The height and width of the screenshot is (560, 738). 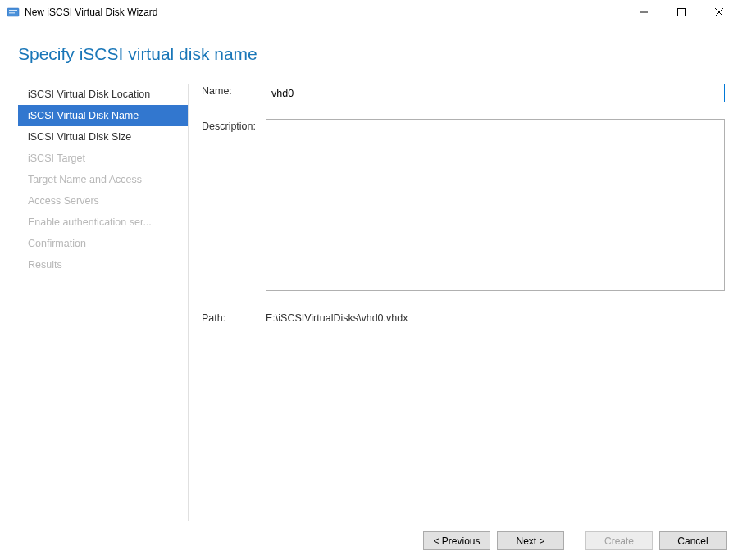 What do you see at coordinates (84, 116) in the screenshot?
I see `sidebar-item-label: iSCSI Virtual Disk Name` at bounding box center [84, 116].